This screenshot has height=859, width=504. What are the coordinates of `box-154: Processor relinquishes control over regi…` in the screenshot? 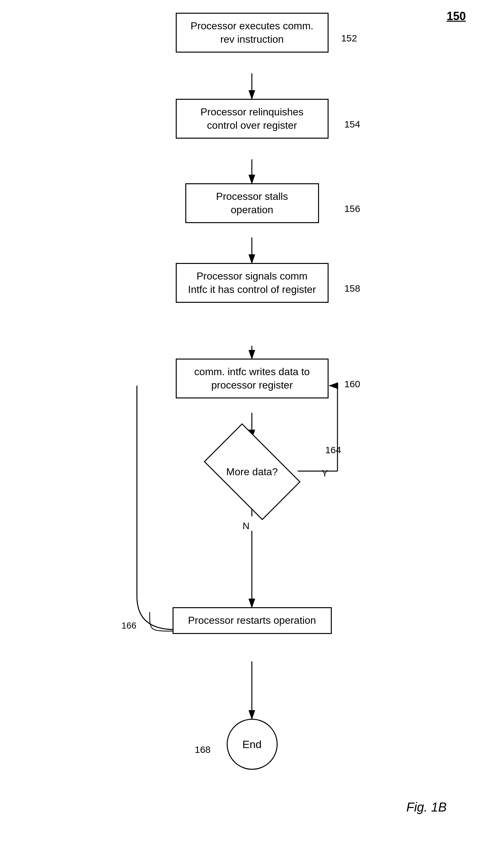 It's located at (252, 119).